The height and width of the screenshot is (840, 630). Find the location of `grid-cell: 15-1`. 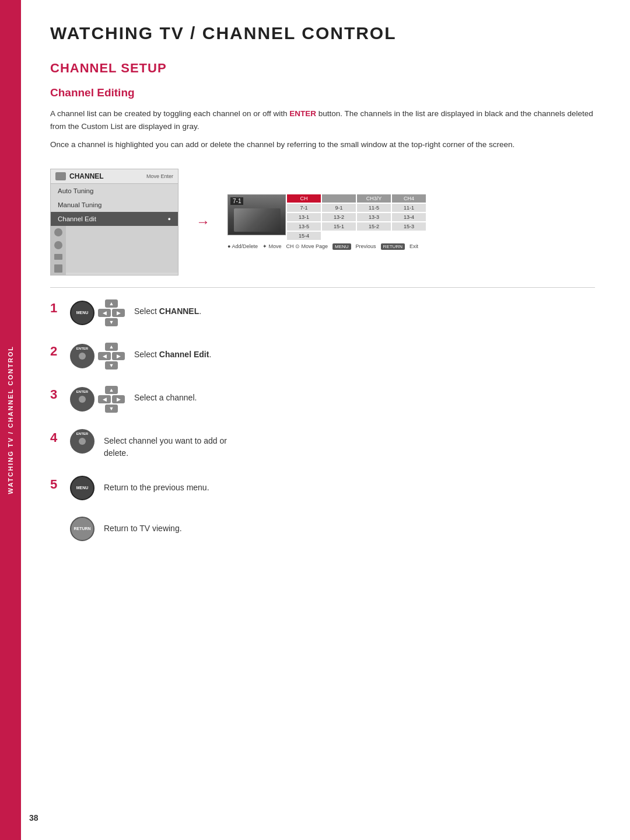

grid-cell: 15-1 is located at coordinates (339, 226).